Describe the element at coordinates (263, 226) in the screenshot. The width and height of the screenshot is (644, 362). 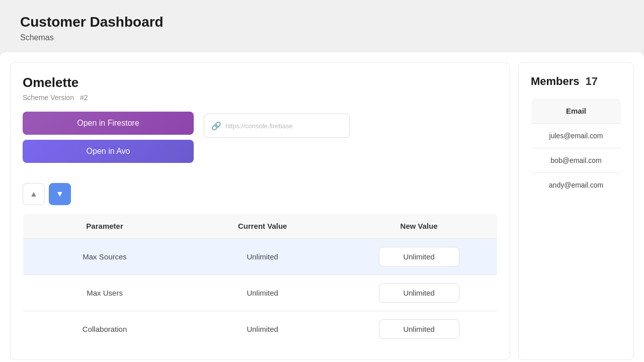
I see `col-header-current: Current Value` at that location.